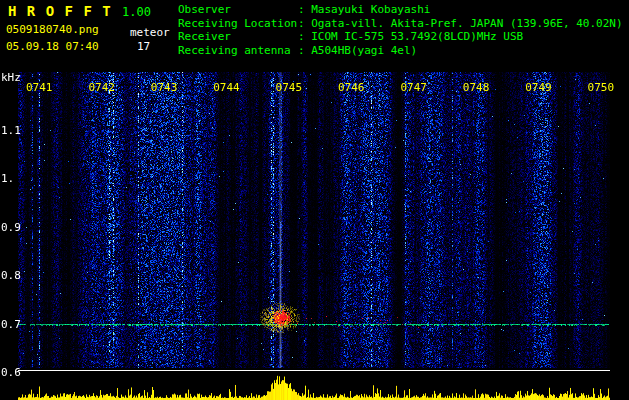 The height and width of the screenshot is (400, 629). Describe the element at coordinates (364, 50) in the screenshot. I see `info-value: A504HB(yagi 4el)` at that location.